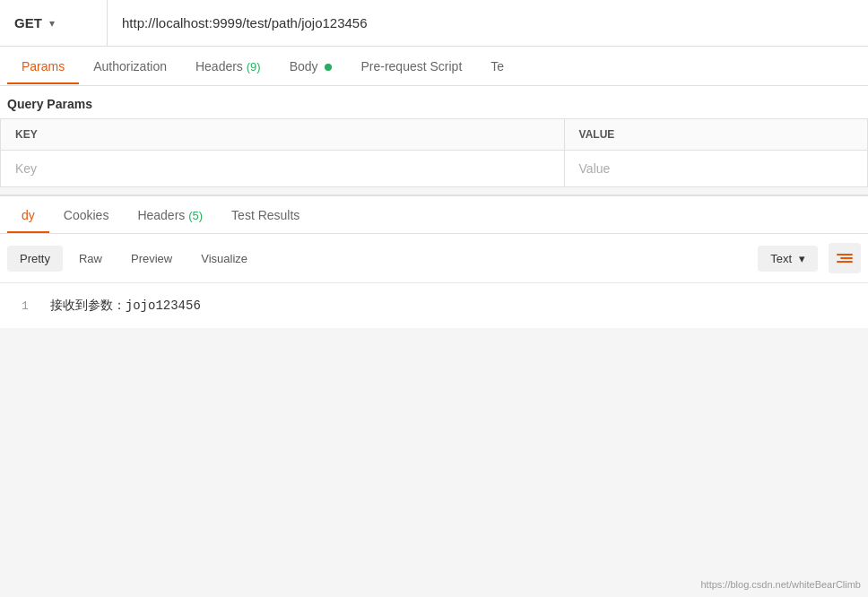 This screenshot has height=597, width=868. I want to click on response-line-1: 1 接收到参数：jojo123456, so click(434, 306).